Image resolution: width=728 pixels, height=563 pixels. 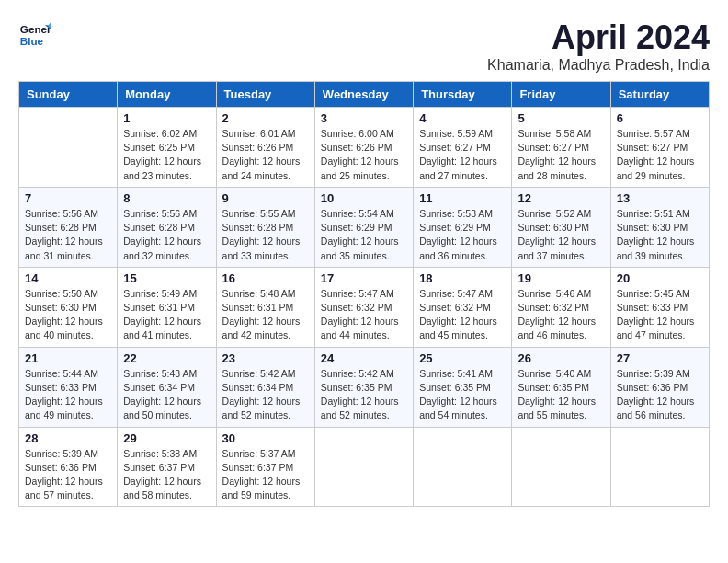 I want to click on day-number: 2, so click(x=266, y=118).